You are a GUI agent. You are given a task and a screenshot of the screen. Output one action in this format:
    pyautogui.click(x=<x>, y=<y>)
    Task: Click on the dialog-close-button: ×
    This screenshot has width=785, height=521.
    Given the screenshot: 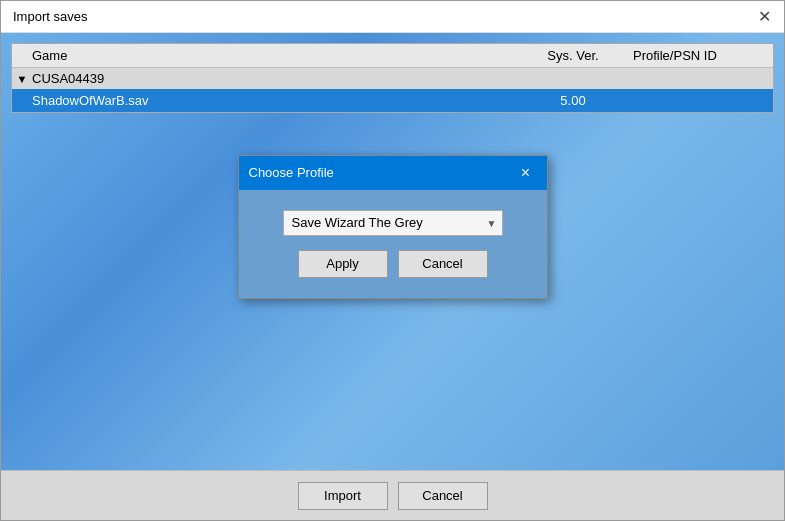 What is the action you would take?
    pyautogui.click(x=526, y=173)
    